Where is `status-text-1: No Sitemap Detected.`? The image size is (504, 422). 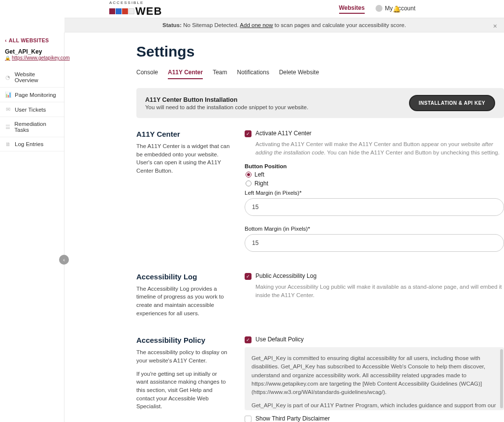
status-text-1: No Sitemap Detected. is located at coordinates (211, 25).